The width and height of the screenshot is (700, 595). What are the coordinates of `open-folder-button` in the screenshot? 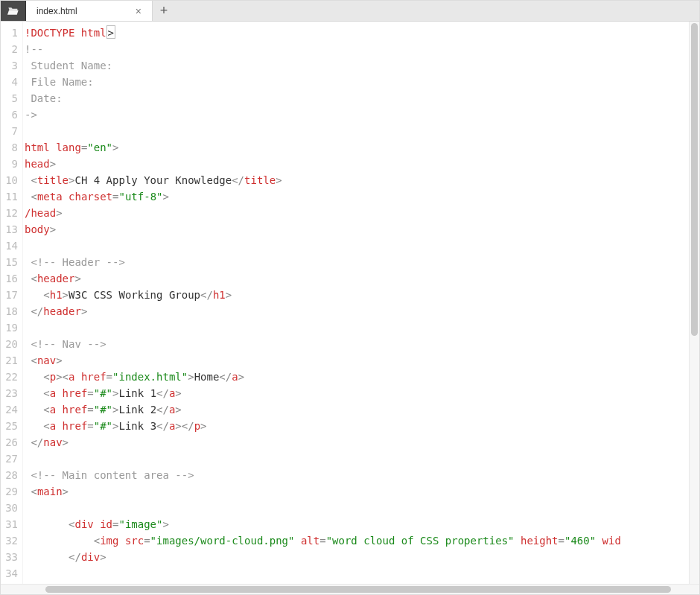 It's located at (13, 10).